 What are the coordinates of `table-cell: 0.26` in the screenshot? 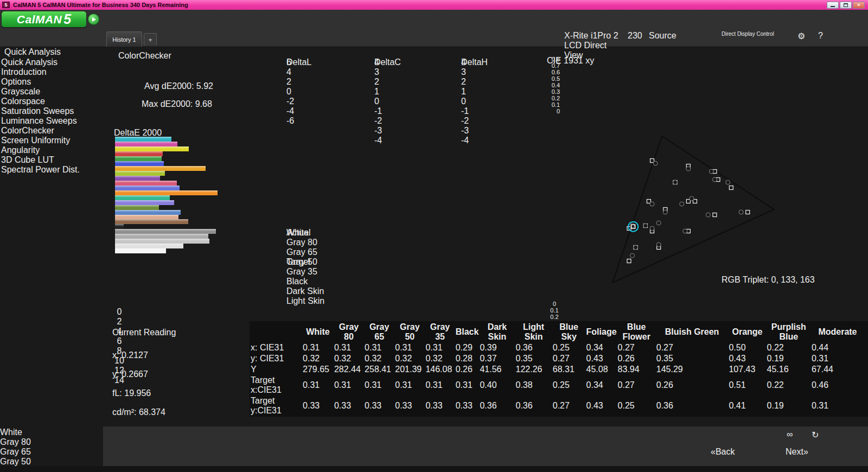 It's located at (692, 385).